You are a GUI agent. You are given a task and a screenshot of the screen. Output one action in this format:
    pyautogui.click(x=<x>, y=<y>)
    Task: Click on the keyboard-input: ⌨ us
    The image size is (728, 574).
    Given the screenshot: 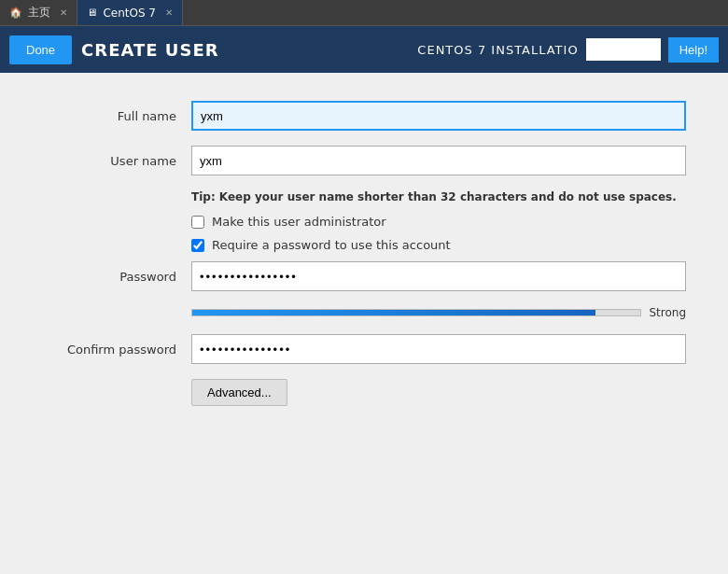 What is the action you would take?
    pyautogui.click(x=623, y=49)
    